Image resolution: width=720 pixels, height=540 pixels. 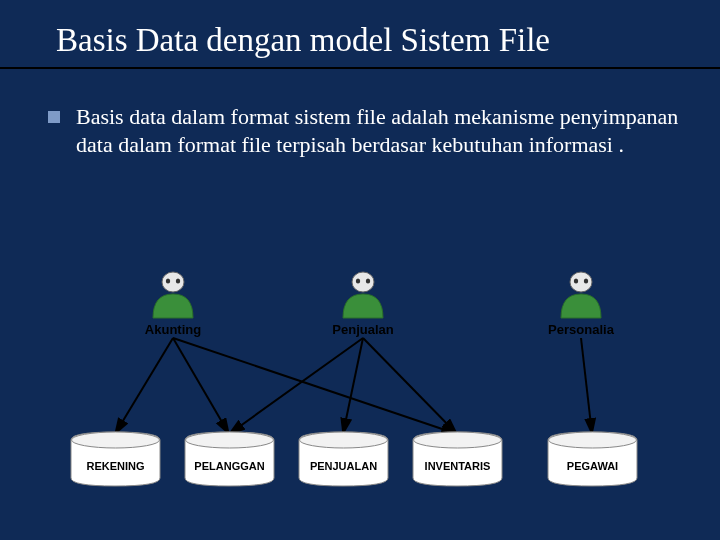 I want to click on file-label: PENJUALAN, so click(x=344, y=466).